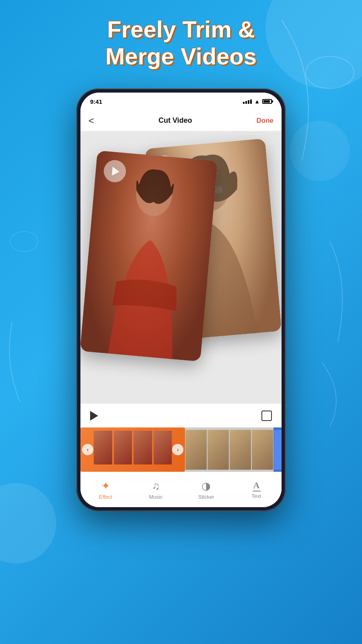 The image size is (362, 644). What do you see at coordinates (149, 256) in the screenshot?
I see `video-card-front` at bounding box center [149, 256].